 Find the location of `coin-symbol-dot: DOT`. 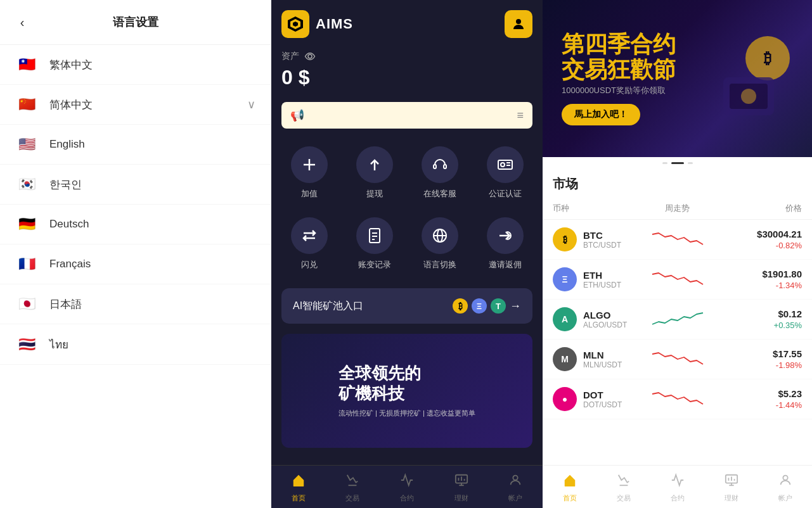

coin-symbol-dot: DOT is located at coordinates (602, 395).